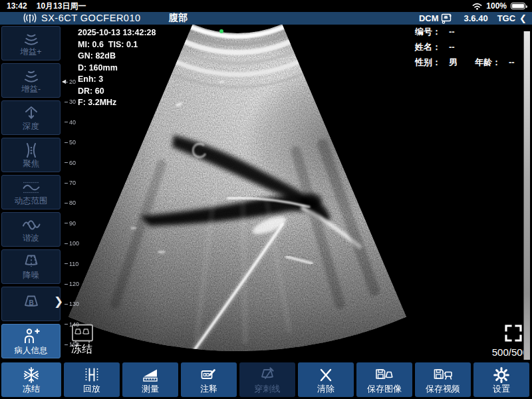  Describe the element at coordinates (70, 82) in the screenshot. I see `ruler-tick: 20` at that location.